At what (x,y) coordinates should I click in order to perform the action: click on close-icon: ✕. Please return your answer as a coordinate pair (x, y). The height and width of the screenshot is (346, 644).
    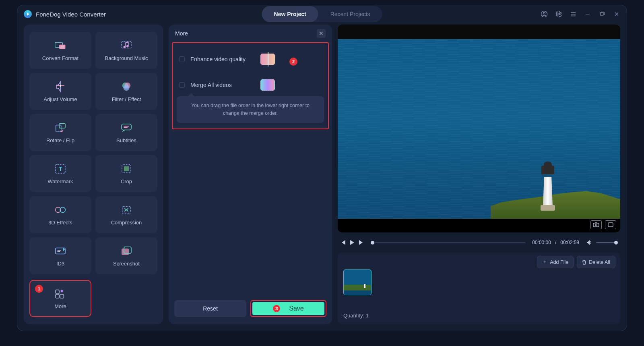
    Looking at the image, I should click on (321, 33).